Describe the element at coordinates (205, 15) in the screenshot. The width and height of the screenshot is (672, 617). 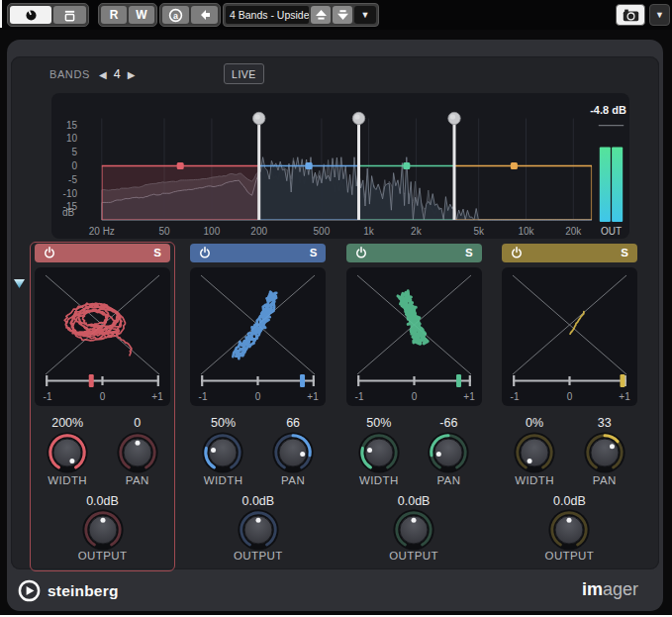
I see `left-arrow-icon` at that location.